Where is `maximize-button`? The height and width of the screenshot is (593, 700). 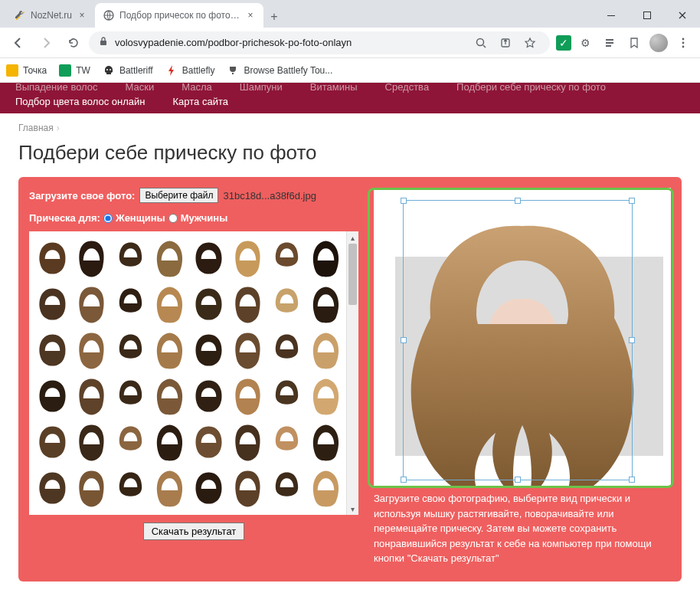
maximize-button is located at coordinates (647, 15).